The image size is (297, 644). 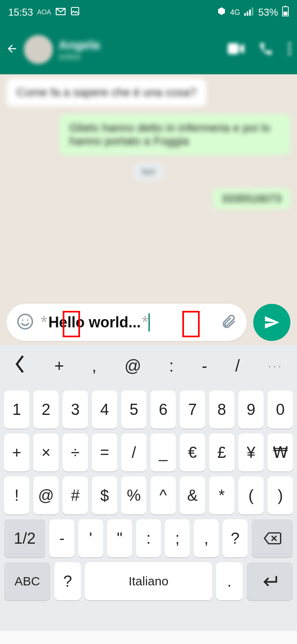 What do you see at coordinates (134, 410) in the screenshot?
I see `key-5: 5` at bounding box center [134, 410].